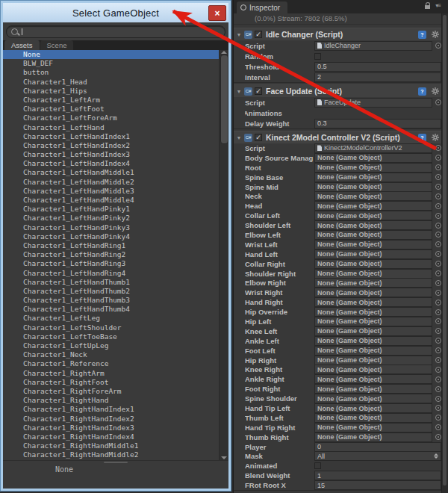 This screenshot has height=493, width=448. I want to click on list-item: Character1_LeftToeBase, so click(116, 337).